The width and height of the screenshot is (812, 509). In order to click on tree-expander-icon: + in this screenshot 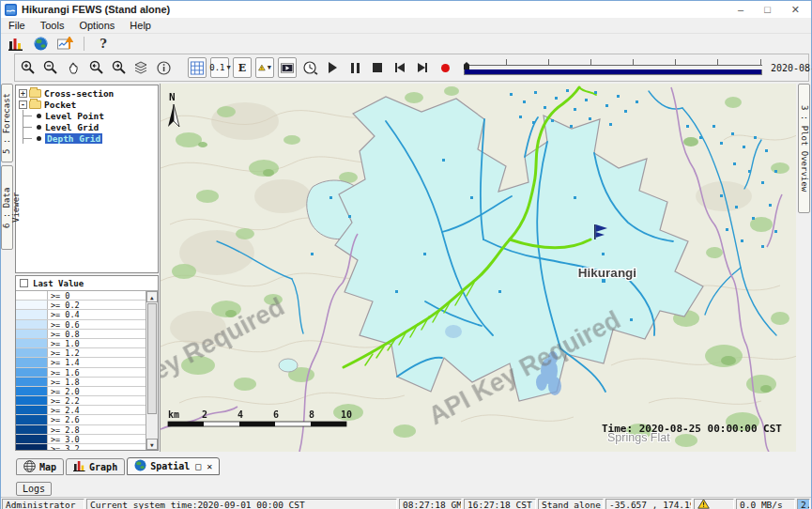, I will do `click(23, 94)`.